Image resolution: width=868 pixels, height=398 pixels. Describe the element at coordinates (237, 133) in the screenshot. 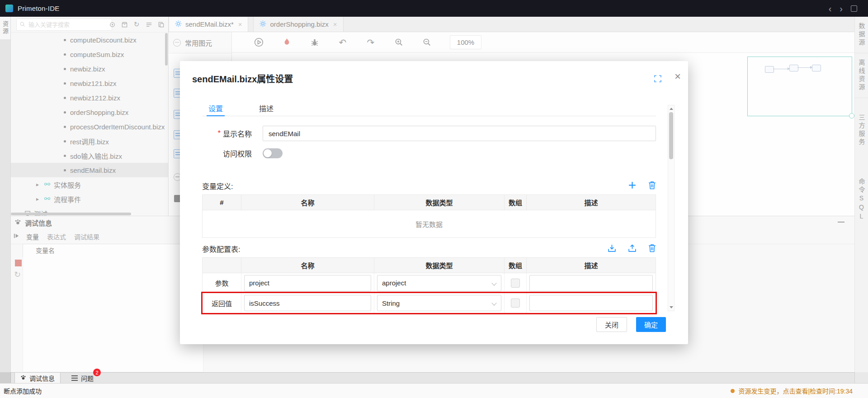

I see `display-name-label-text: 显示名称` at that location.